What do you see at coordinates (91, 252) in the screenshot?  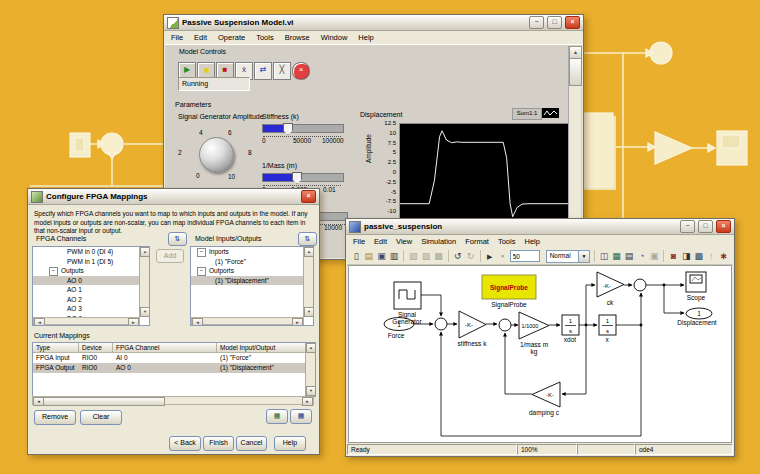 I see `tree-item: PWM in 0 (DI 4)` at bounding box center [91, 252].